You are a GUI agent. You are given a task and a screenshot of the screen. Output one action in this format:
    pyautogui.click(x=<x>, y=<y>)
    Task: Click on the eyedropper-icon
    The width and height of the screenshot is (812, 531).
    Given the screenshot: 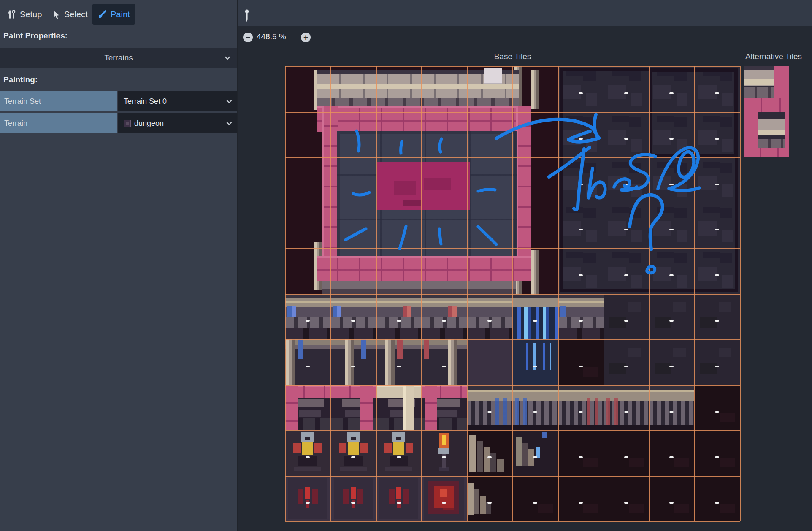 What is the action you would take?
    pyautogui.click(x=247, y=16)
    